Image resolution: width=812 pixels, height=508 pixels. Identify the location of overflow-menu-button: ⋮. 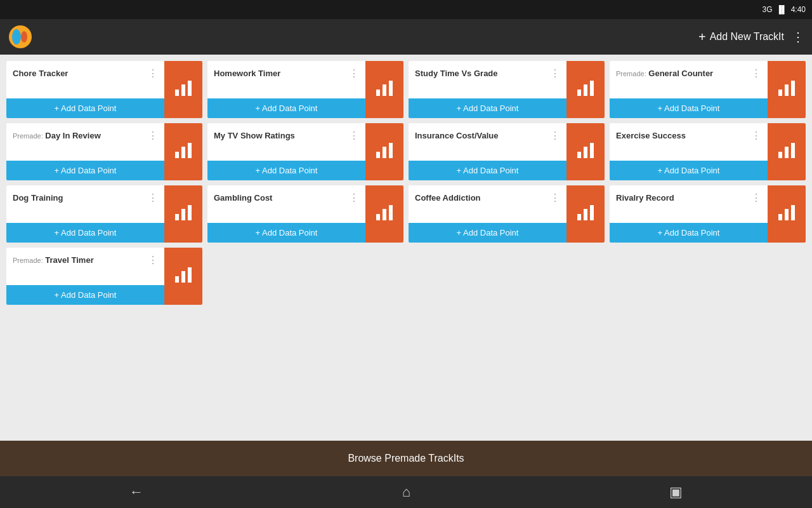
(798, 37).